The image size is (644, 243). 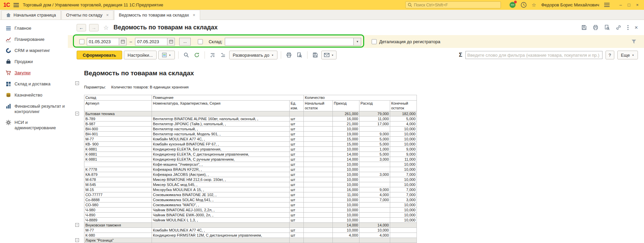 What do you see at coordinates (246, 149) in the screenshot?
I see `report-item-row: К-9881Кондиционер ELEKTA, Без управления…` at bounding box center [246, 149].